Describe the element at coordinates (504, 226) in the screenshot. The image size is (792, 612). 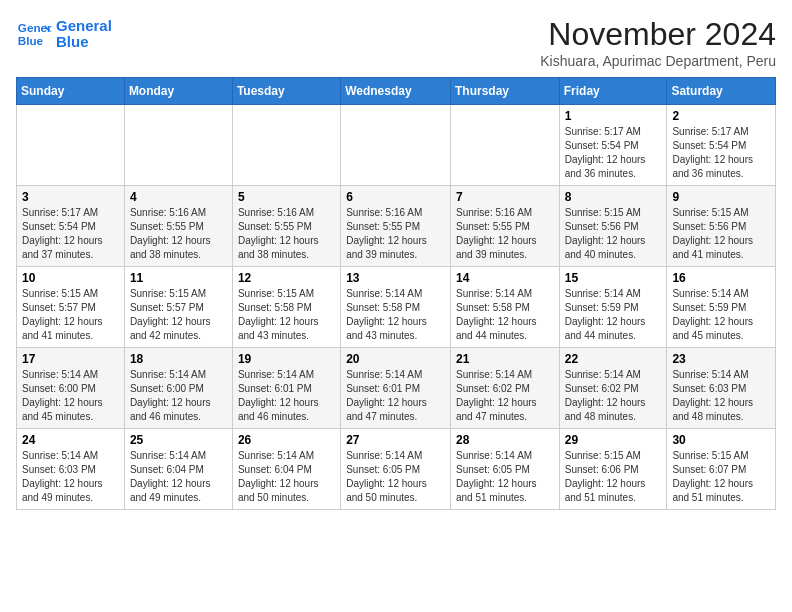
I see `calendar-cell: 7Sunrise: 5:16 AM Sunset: 5:55 PM Daylig…` at that location.